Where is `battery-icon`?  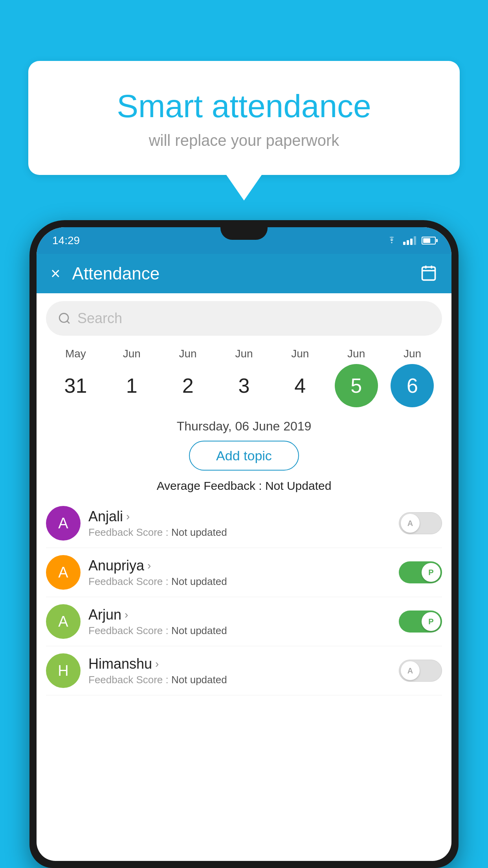
battery-icon is located at coordinates (429, 241).